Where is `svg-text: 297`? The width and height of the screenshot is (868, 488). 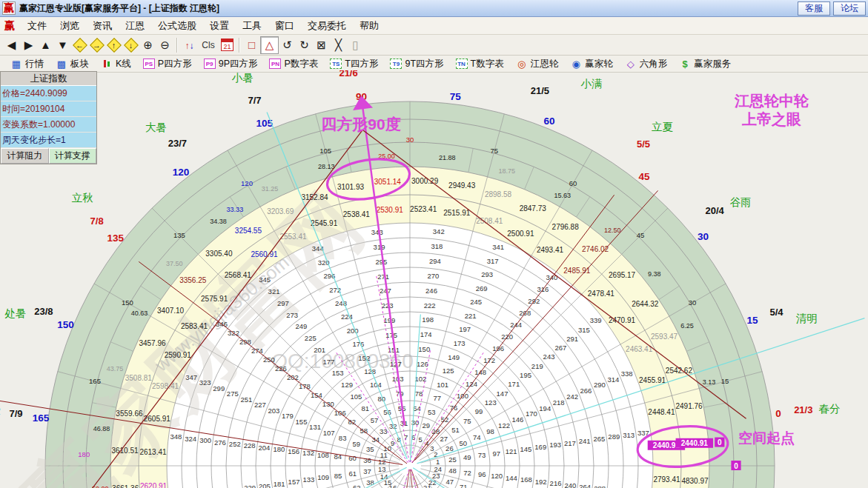
svg-text: 297 is located at coordinates (283, 304).